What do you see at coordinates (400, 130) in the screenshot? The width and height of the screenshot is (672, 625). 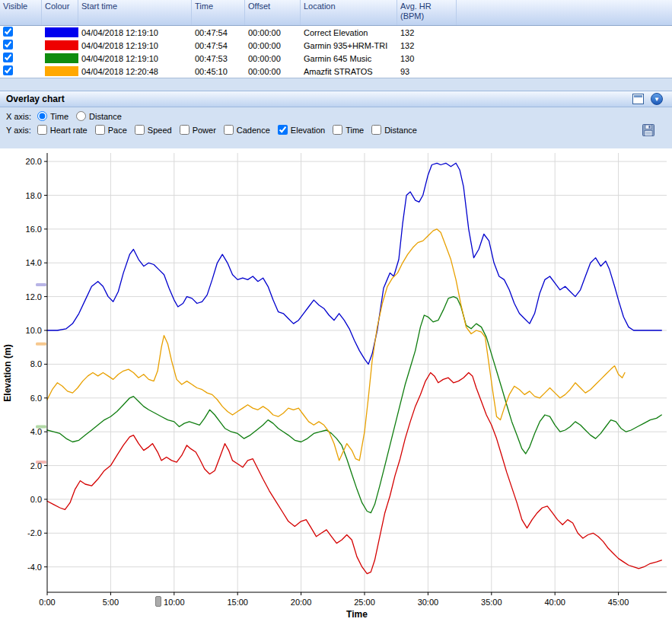 I see `checkbox-label: Distance` at bounding box center [400, 130].